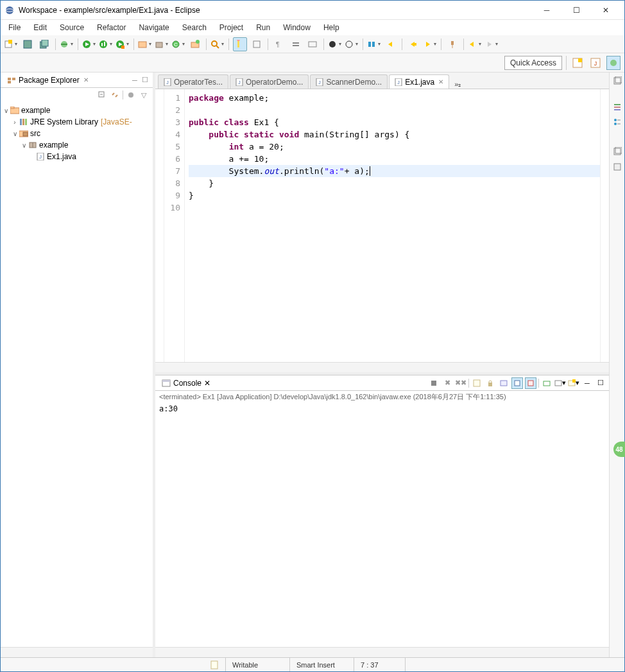 Image resolution: width=625 pixels, height=672 pixels. Describe the element at coordinates (391, 44) in the screenshot. I see `back-edit-button` at that location.